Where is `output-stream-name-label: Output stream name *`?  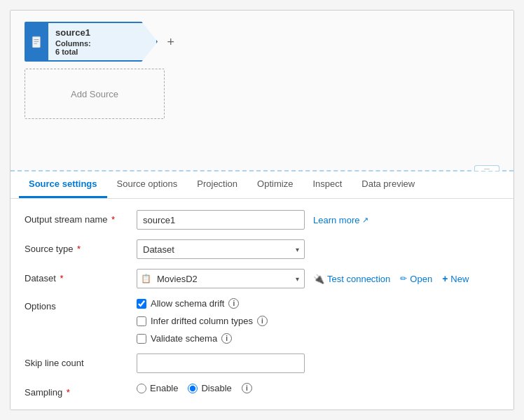
output-stream-name-label: Output stream name * is located at coordinates (81, 217).